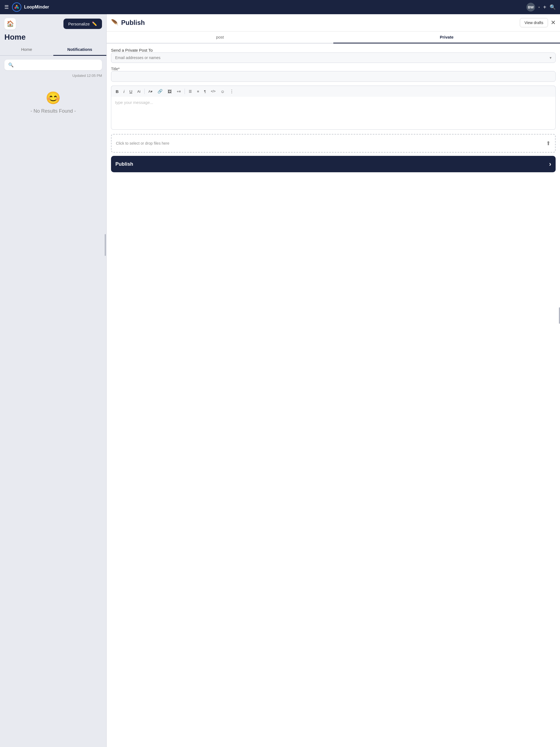 Image resolution: width=560 pixels, height=747 pixels. I want to click on user-avatar: BW, so click(531, 7).